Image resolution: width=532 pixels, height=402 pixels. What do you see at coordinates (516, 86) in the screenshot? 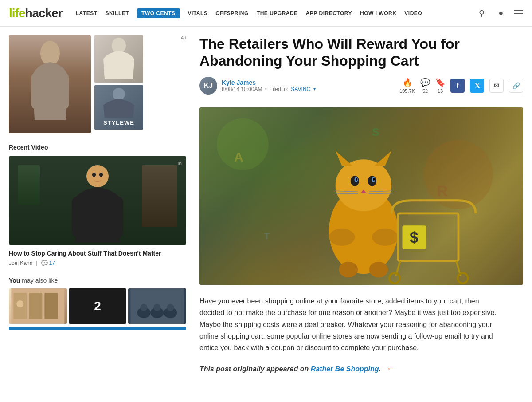
I see `link-button: 🔗` at bounding box center [516, 86].